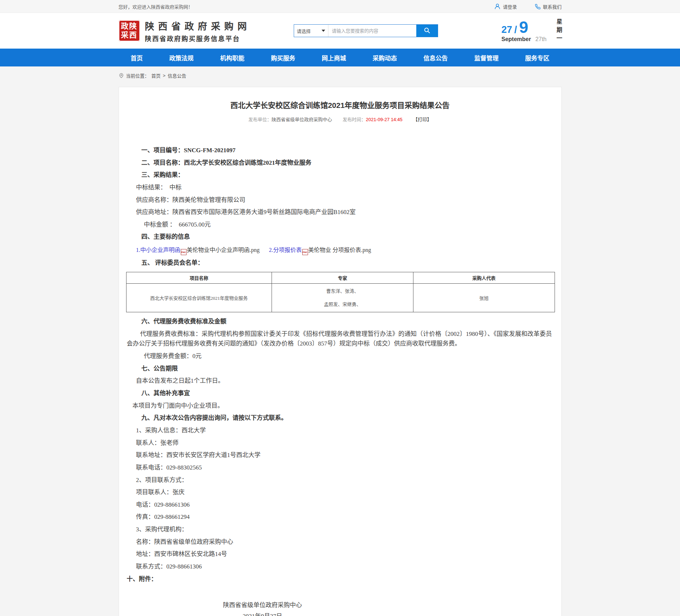 This screenshot has width=680, height=616. Describe the element at coordinates (156, 76) in the screenshot. I see `breadcrumb-home-link: 首页` at that location.